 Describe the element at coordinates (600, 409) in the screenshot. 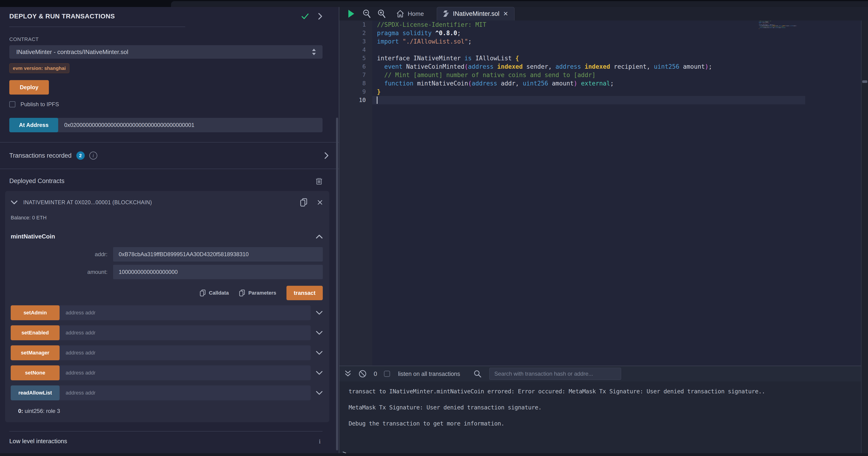

I see `terminal: 0 listen on all transactions transact to…` at that location.